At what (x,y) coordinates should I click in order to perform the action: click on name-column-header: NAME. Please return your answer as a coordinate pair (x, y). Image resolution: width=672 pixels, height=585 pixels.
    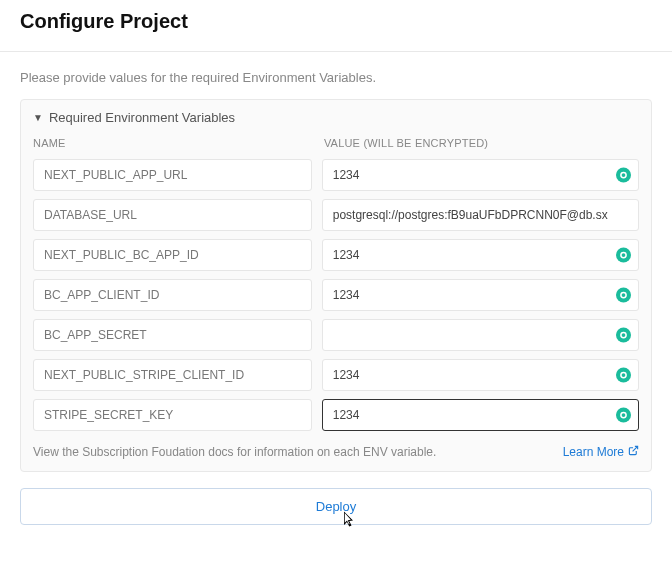
    Looking at the image, I should click on (178, 143).